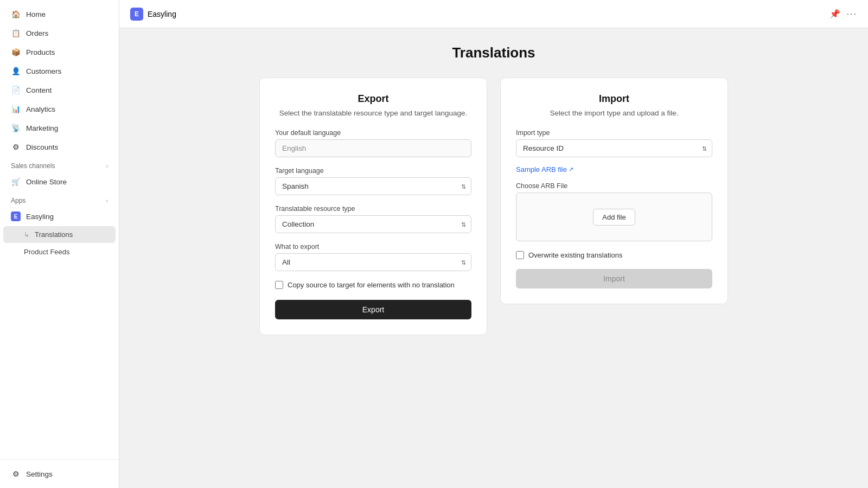 This screenshot has width=868, height=488. Describe the element at coordinates (373, 143) in the screenshot. I see `default-language-group: Your default language` at that location.